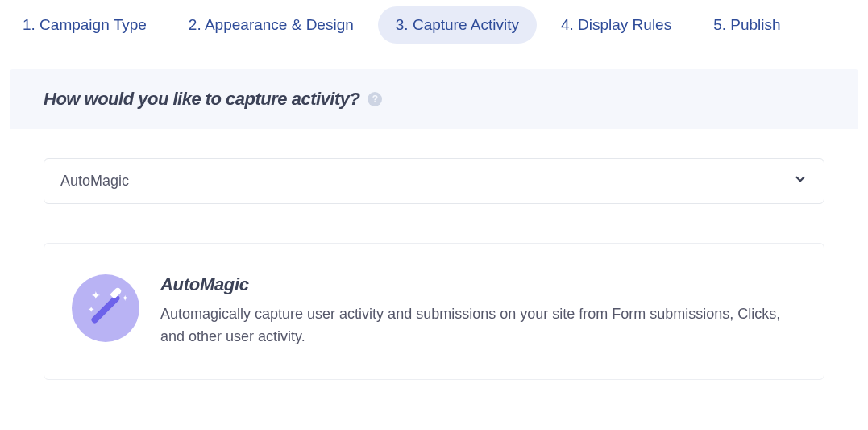 This screenshot has height=430, width=868. What do you see at coordinates (201, 99) in the screenshot?
I see `section-title: How would you like to capture activity?` at bounding box center [201, 99].